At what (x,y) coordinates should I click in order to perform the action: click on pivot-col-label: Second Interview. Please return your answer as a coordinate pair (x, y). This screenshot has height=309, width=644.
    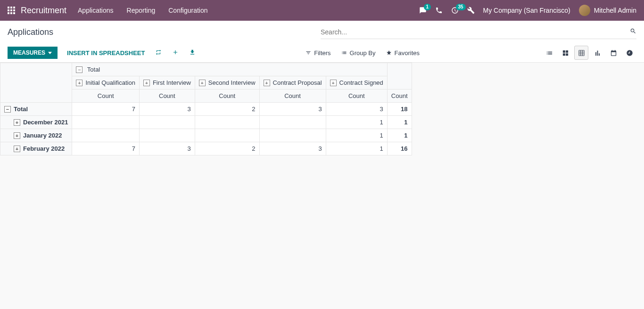
    Looking at the image, I should click on (232, 83).